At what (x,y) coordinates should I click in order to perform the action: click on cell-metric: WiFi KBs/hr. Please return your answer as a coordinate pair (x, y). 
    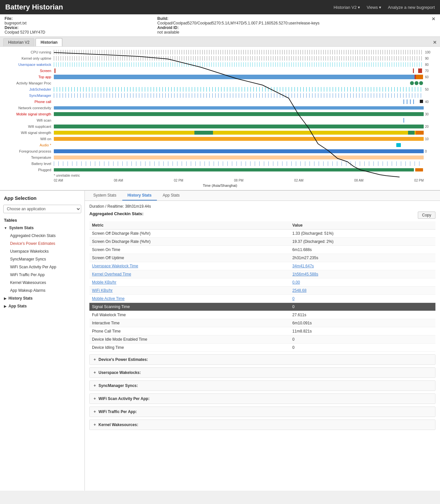
    Looking at the image, I should click on (190, 291).